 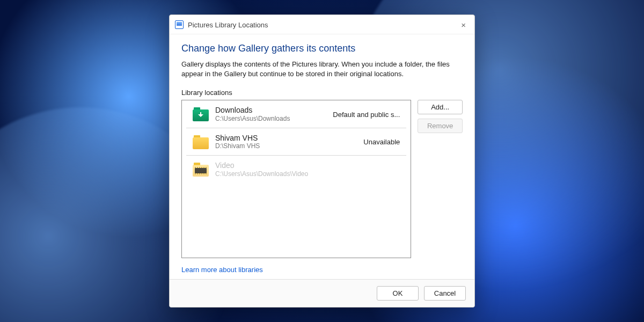 I want to click on list-item-status: Default and public s..., so click(x=366, y=115).